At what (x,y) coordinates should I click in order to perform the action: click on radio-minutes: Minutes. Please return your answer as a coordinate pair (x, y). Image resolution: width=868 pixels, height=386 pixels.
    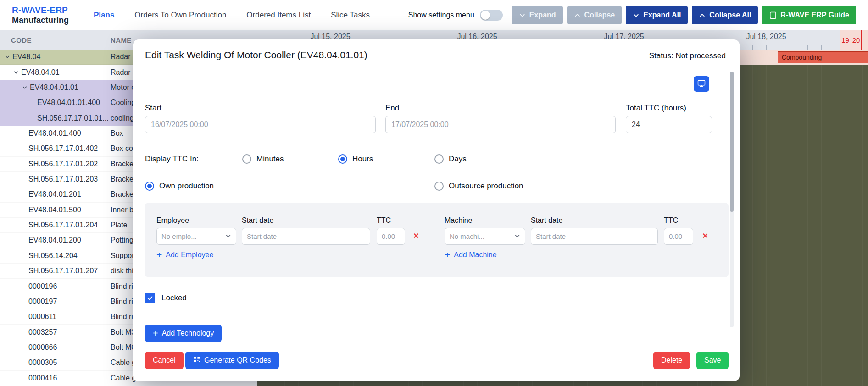
    Looking at the image, I should click on (263, 159).